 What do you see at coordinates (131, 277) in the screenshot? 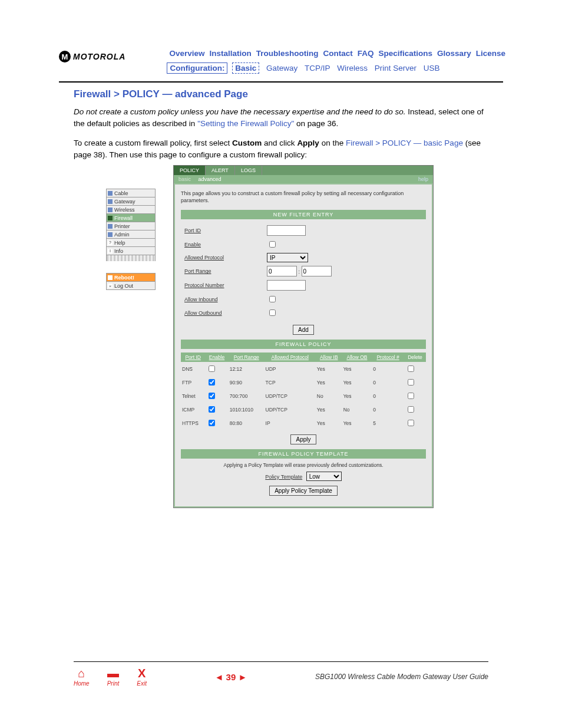
I see `reboot-button: Reboot!` at bounding box center [131, 277].